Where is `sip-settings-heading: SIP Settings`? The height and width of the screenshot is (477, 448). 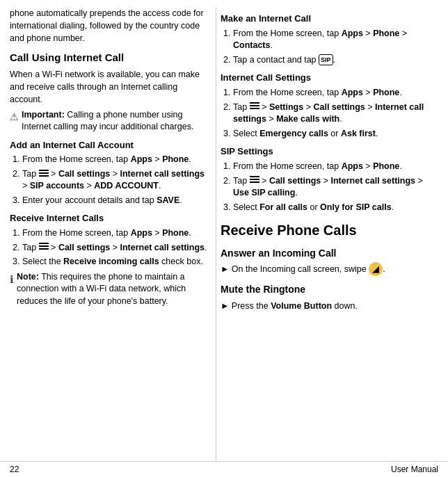
sip-settings-heading: SIP Settings is located at coordinates (330, 152).